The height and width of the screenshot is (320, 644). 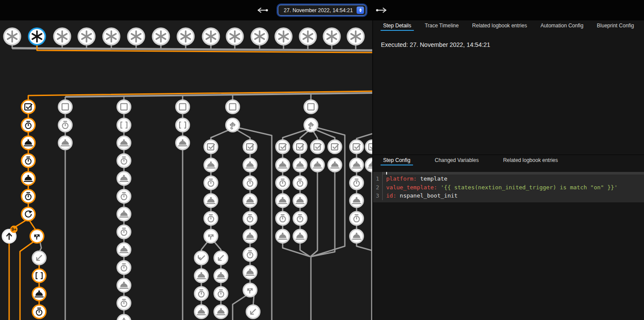 What do you see at coordinates (509, 196) in the screenshot?
I see `code-line: 3id: nspanel_boot_init` at bounding box center [509, 196].